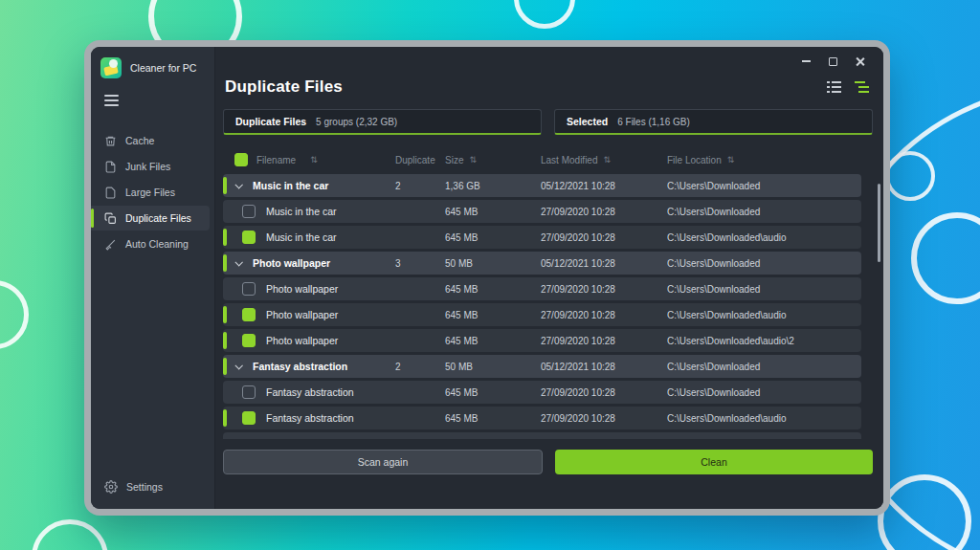 The width and height of the screenshot is (980, 550). Describe the element at coordinates (542, 366) in the screenshot. I see `table-row-group: Fantasy abstraction250 MB05/12/2021 10:2…` at that location.